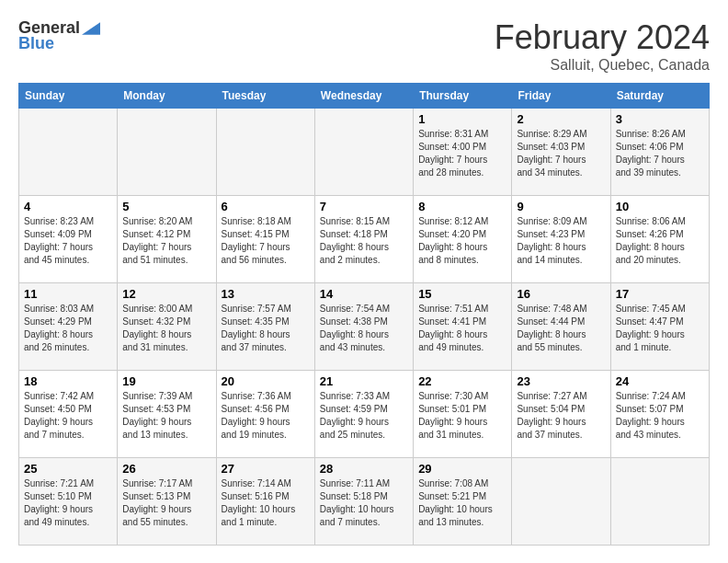 This screenshot has height=563, width=728. What do you see at coordinates (68, 241) in the screenshot?
I see `day-info: Sunrise: 8:23 AM Sunset: 4:09 PM Dayligh…` at bounding box center [68, 241].